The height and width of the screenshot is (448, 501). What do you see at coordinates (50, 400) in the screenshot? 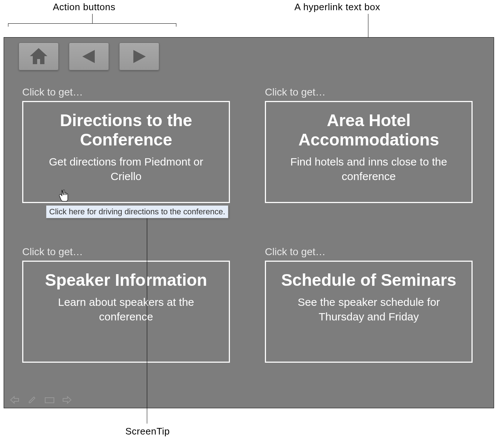
I see `slide-menu-icon` at bounding box center [50, 400].